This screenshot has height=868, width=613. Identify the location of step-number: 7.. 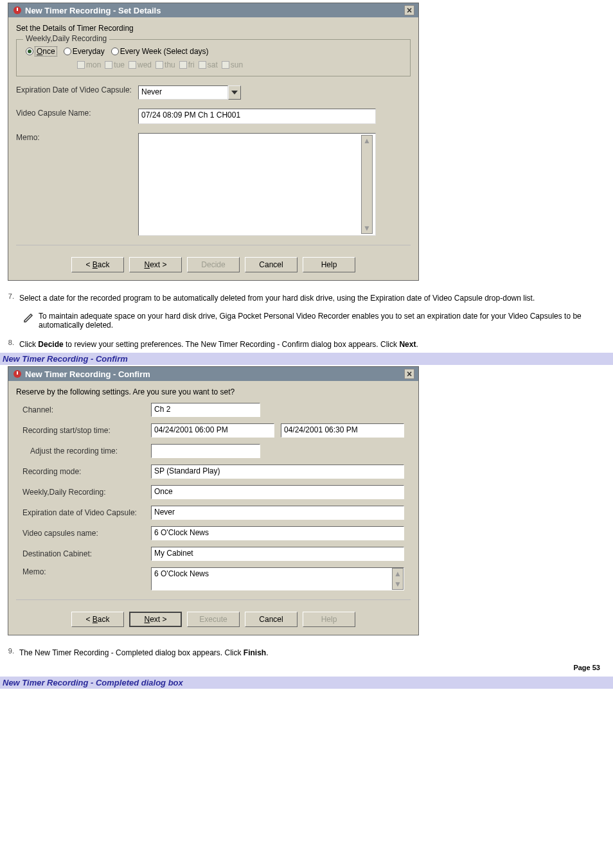
(12, 298).